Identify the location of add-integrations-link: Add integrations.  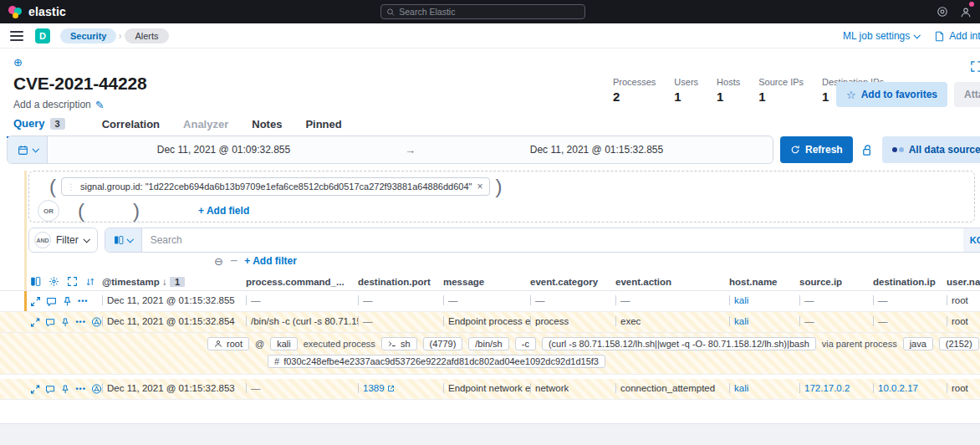
(957, 36).